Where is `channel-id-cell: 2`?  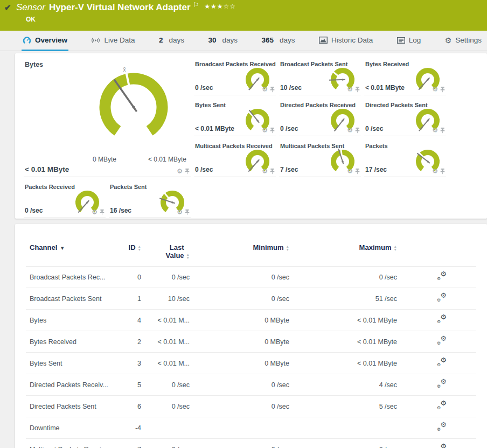 channel-id-cell: 2 is located at coordinates (125, 342).